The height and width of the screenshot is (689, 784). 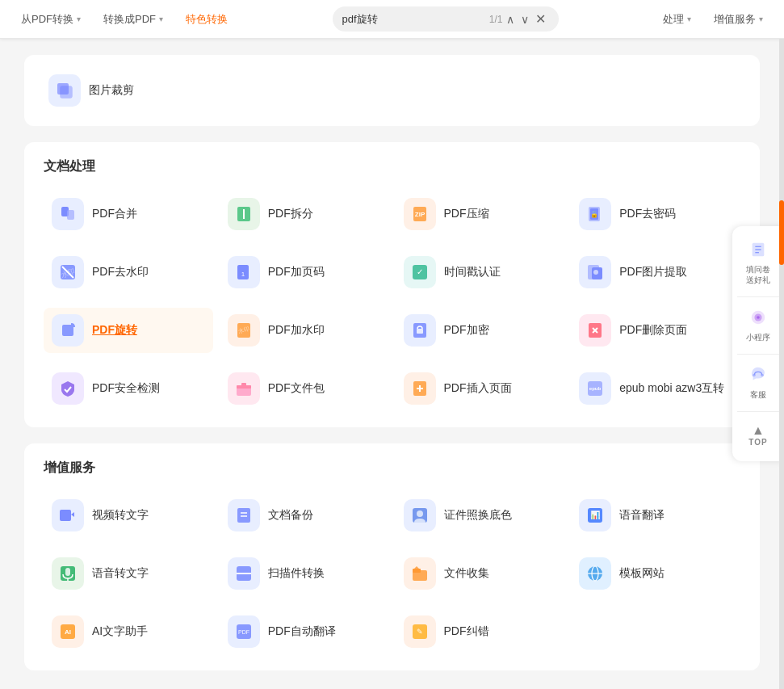 I want to click on image-crop-svg, so click(x=65, y=90).